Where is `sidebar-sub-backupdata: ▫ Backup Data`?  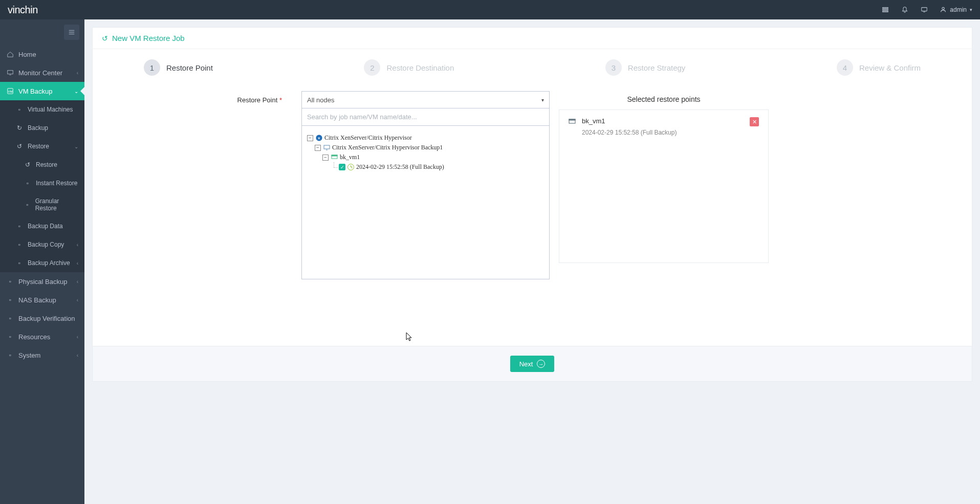 sidebar-sub-backupdata: ▫ Backup Data is located at coordinates (42, 226).